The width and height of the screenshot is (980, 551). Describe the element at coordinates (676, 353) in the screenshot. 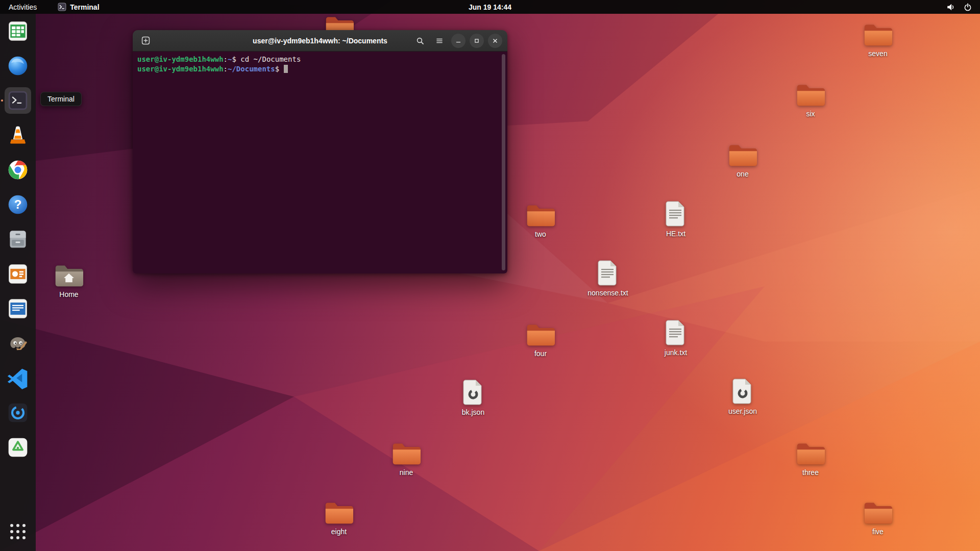

I see `desktop-icon-label: junk.txt` at that location.